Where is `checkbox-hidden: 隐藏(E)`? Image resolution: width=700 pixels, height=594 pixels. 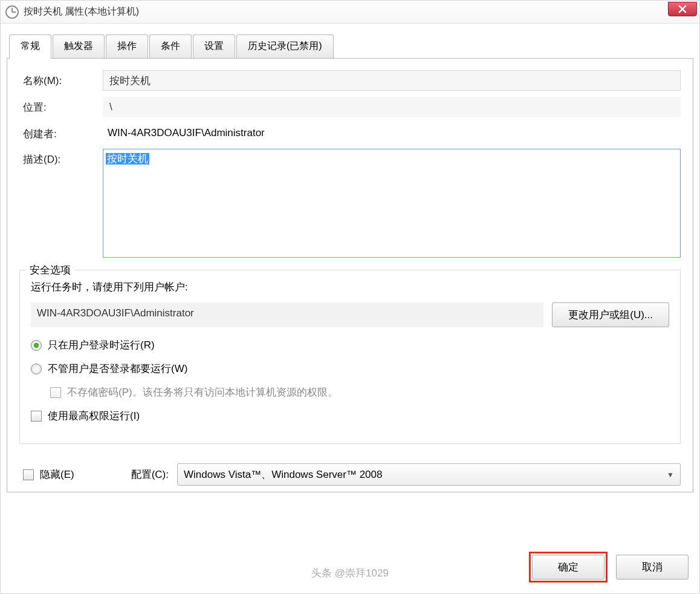
checkbox-hidden: 隐藏(E) is located at coordinates (48, 474).